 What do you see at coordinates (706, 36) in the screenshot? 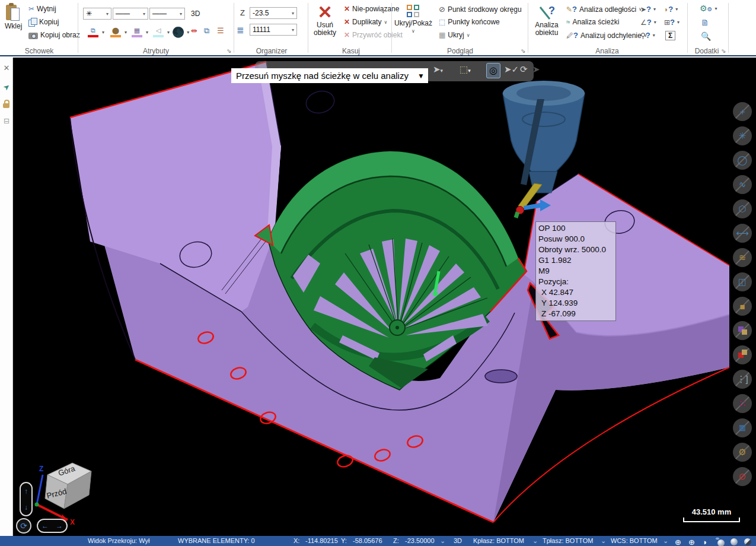
I see `search-tool-button: 🔍` at bounding box center [706, 36].